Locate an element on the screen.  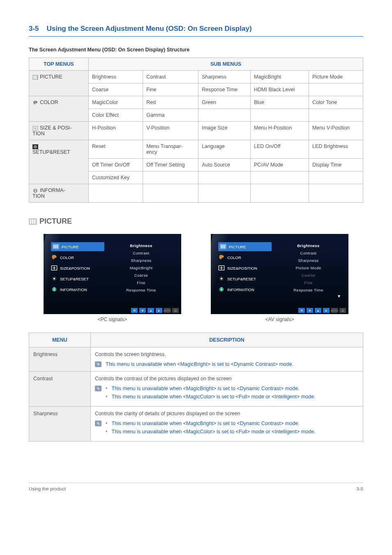
cell: Customized Key is located at coordinates (116, 178).